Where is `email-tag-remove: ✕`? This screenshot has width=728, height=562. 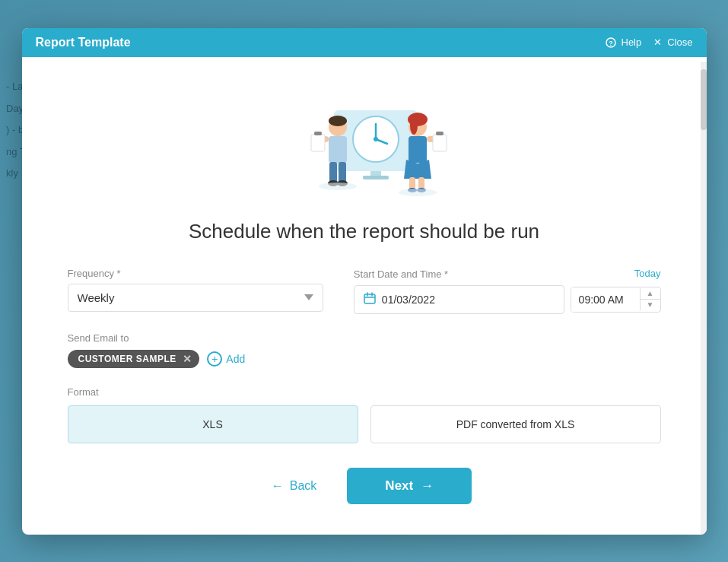
email-tag-remove: ✕ is located at coordinates (187, 359).